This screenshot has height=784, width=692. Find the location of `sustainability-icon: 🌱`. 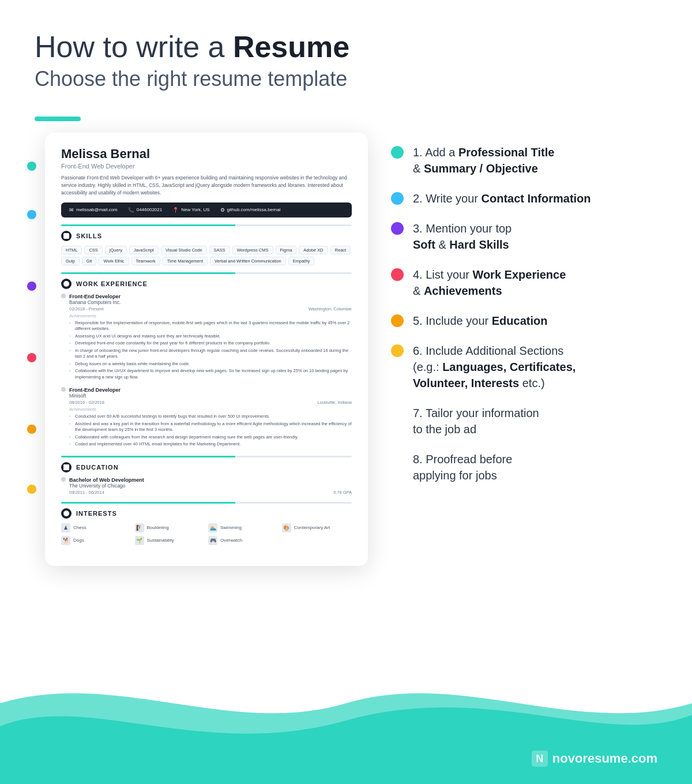

sustainability-icon: 🌱 is located at coordinates (140, 541).